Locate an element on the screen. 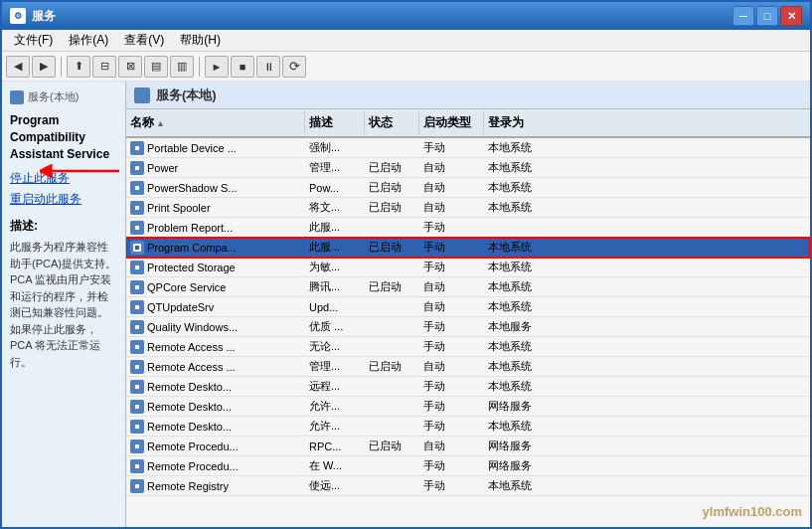 Image resolution: width=812 pixels, height=529 pixels. restart-service-link: 重启动此服务 is located at coordinates (64, 199).